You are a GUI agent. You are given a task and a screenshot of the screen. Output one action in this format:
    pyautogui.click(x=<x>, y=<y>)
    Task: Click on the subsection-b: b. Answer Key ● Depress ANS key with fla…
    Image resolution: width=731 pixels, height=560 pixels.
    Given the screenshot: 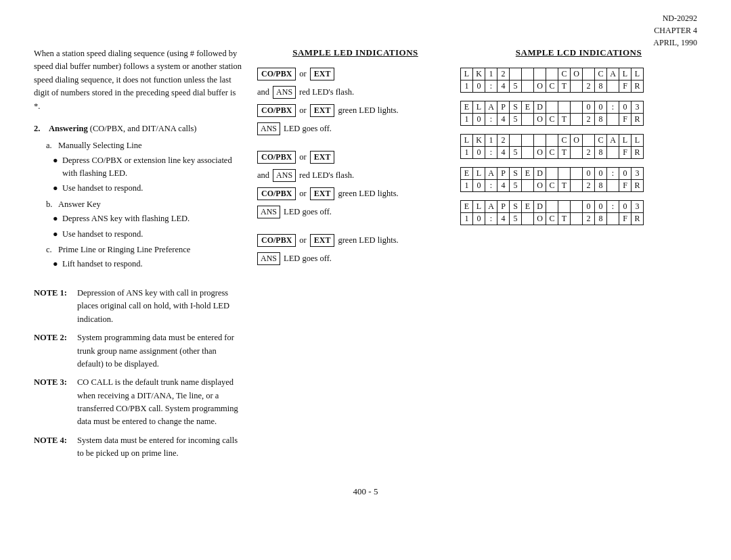 What is the action you would take?
    pyautogui.click(x=141, y=219)
    